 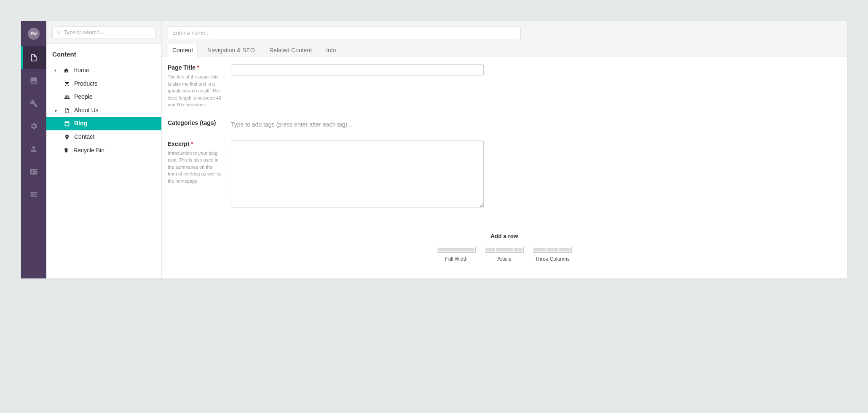 What do you see at coordinates (331, 50) in the screenshot?
I see `tab-info: Info` at bounding box center [331, 50].